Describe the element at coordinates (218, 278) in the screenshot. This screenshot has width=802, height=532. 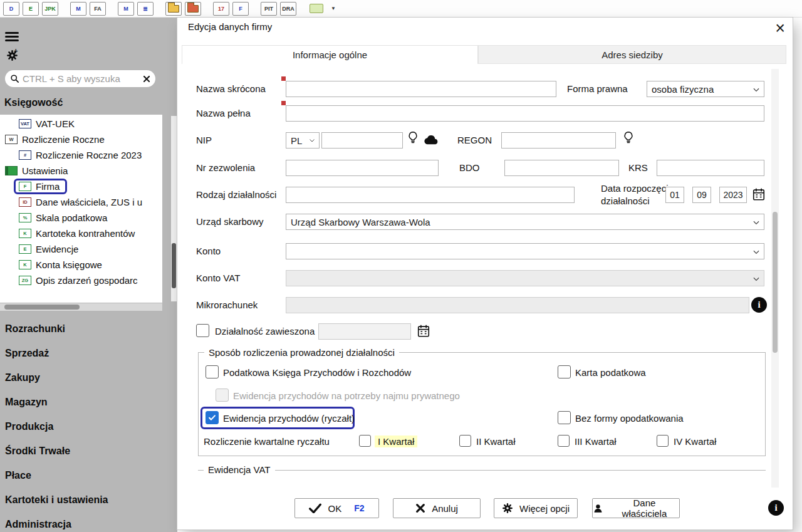
I see `field-label-konto-vat: Konto VAT` at that location.